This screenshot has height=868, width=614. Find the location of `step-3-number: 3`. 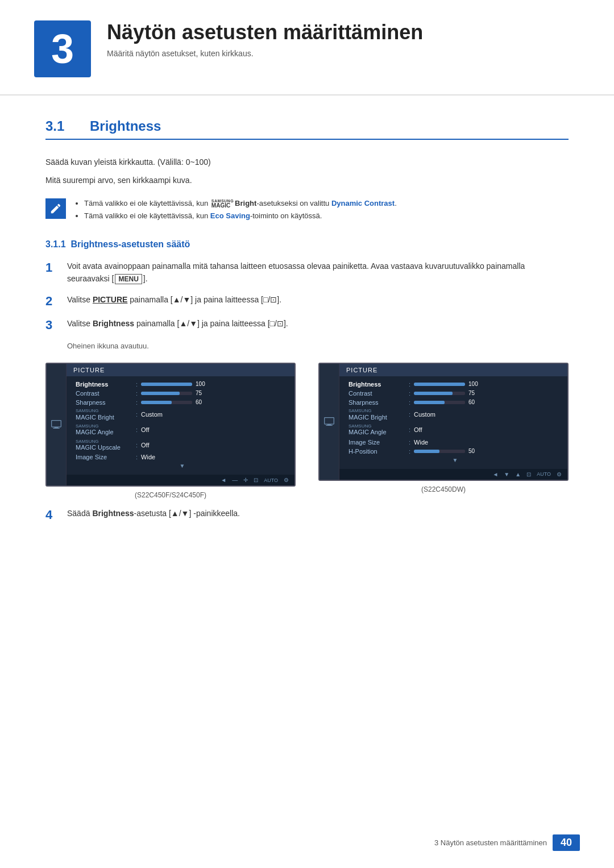

step-3-number: 3 is located at coordinates (56, 325).